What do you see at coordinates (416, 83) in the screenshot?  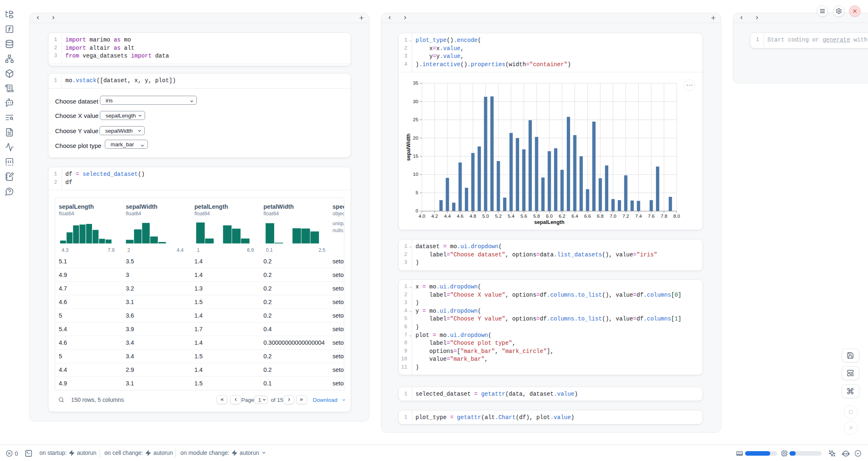 I see `svg-text: 35` at bounding box center [416, 83].